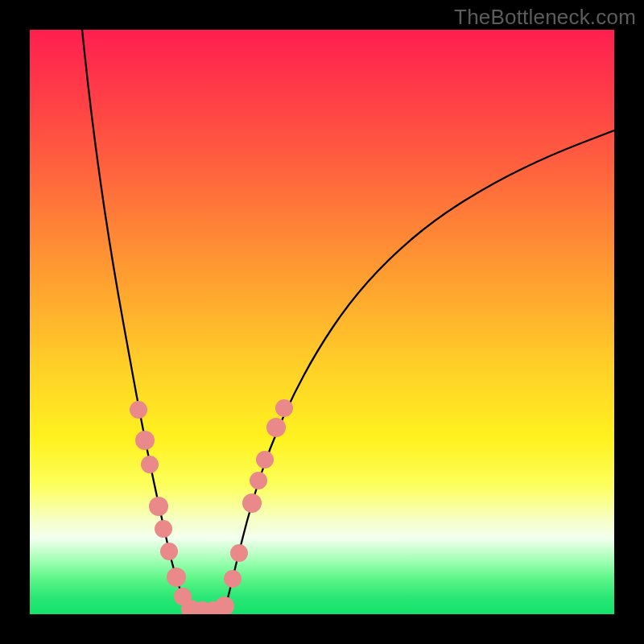  Describe the element at coordinates (545, 18) in the screenshot. I see `watermark-label: TheBottleneck.com` at that location.